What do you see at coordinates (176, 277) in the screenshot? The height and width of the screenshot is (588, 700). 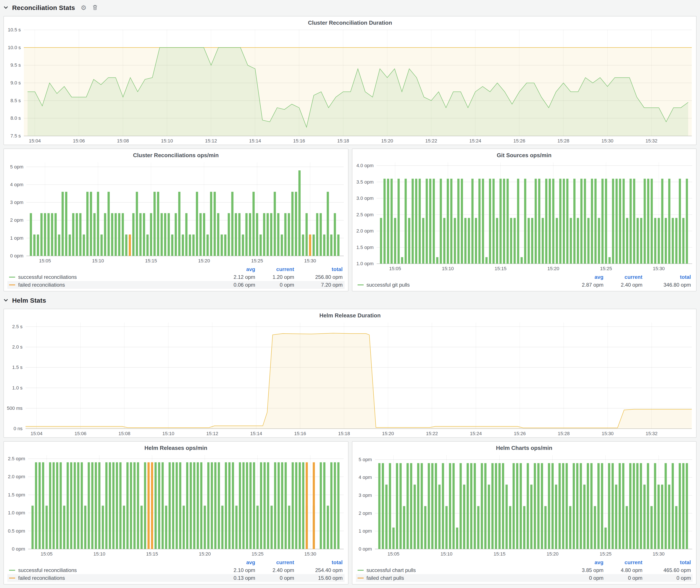 I see `legend-row: successful reconciliations 2.12 opm 1.20…` at bounding box center [176, 277].